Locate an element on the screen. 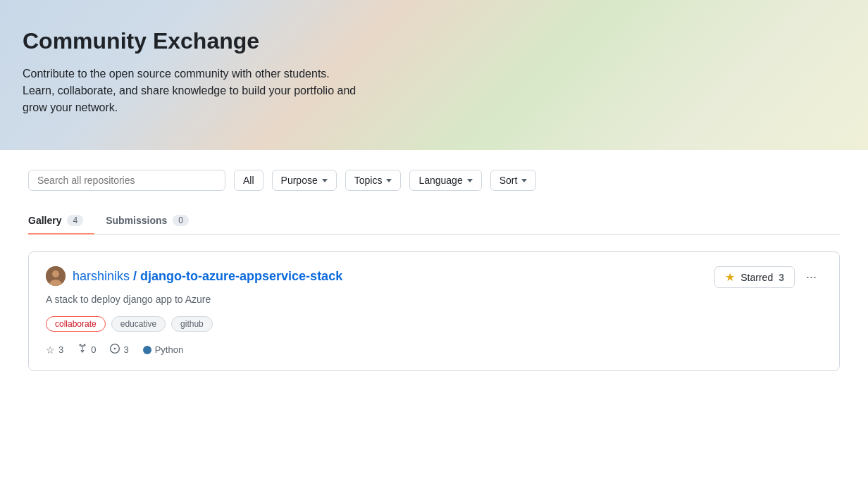 The width and height of the screenshot is (868, 481). filter-bar: All Purpose Topics Language Sort is located at coordinates (434, 179).